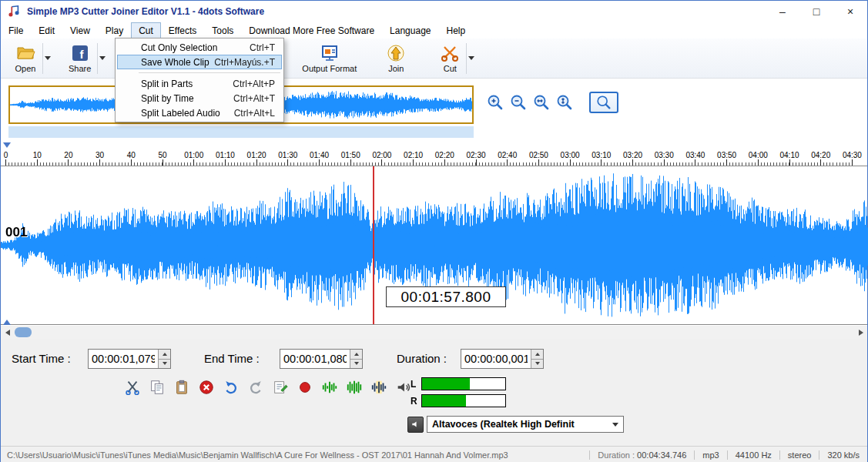 The image size is (868, 462). I want to click on playhead-line, so click(374, 245).